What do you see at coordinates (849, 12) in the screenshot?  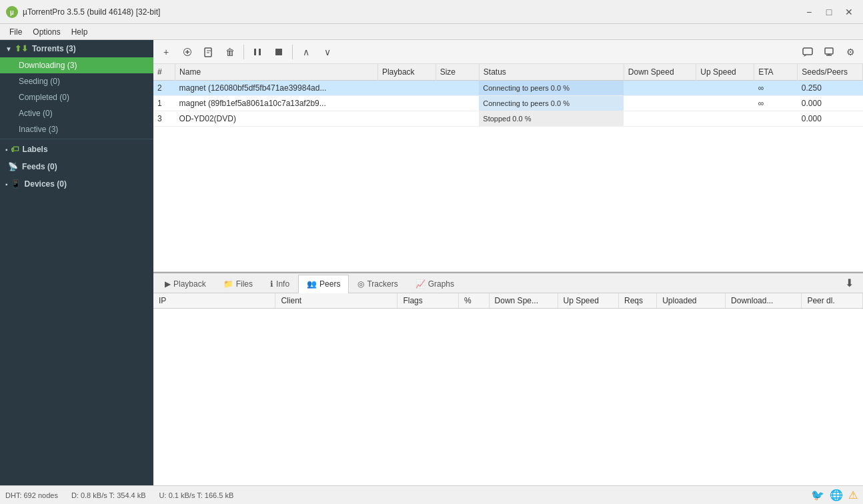 I see `close-button: ✕` at bounding box center [849, 12].